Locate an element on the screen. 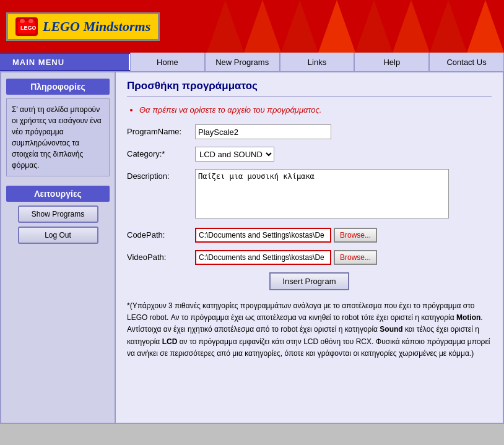 Image resolution: width=504 pixels, height=445 pixels. operations-section-title: Λειτουργίες is located at coordinates (58, 194).